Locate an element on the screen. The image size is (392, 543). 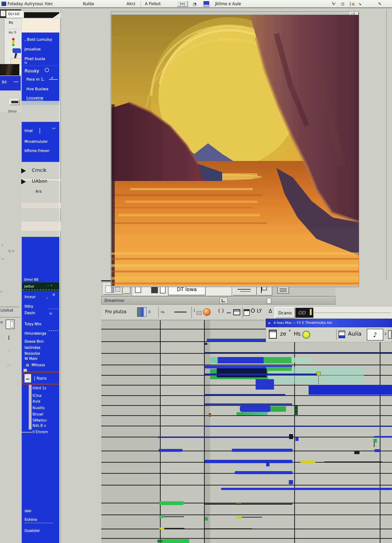
tray-icon is located at coordinates (199, 313).